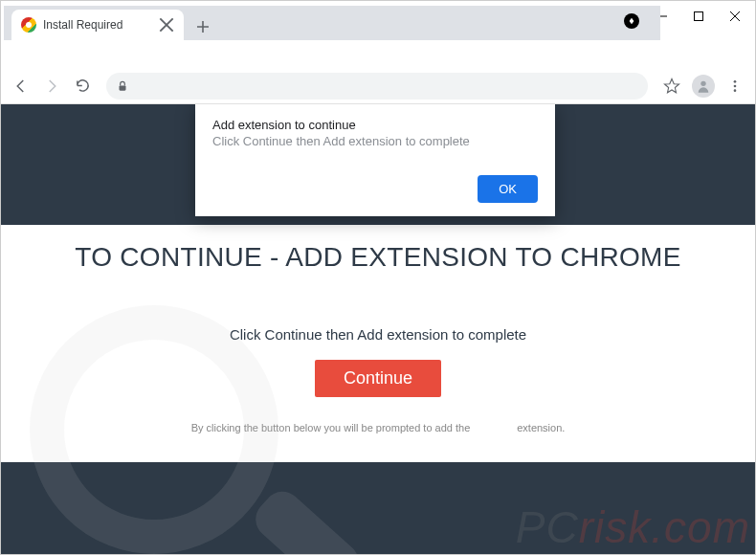 The width and height of the screenshot is (756, 555). What do you see at coordinates (98, 25) in the screenshot?
I see `browser-tab: Install Required` at bounding box center [98, 25].